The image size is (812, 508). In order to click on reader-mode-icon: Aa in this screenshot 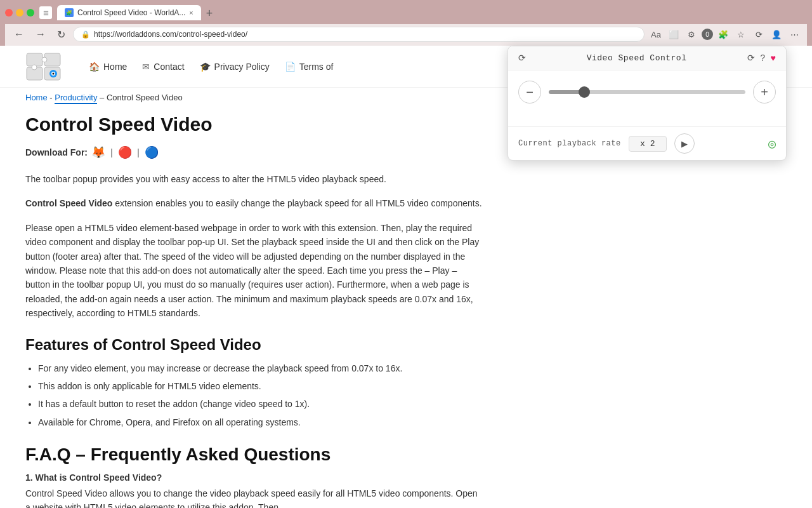, I will do `click(656, 34)`.